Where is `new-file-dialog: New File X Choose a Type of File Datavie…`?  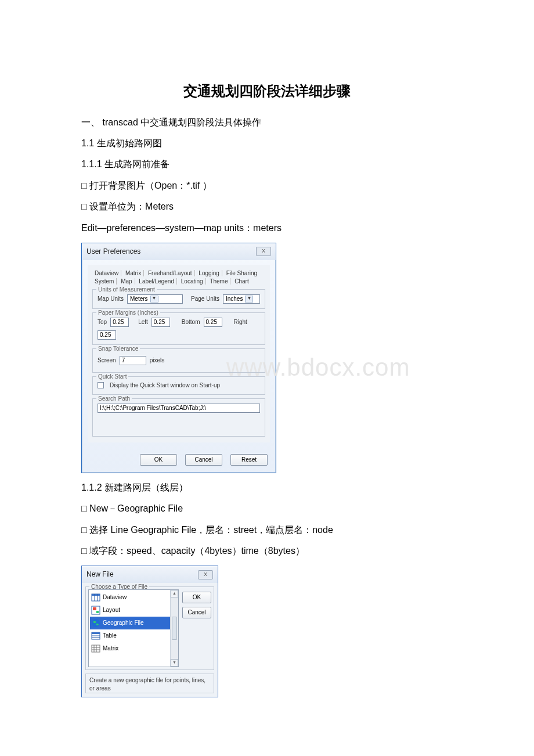 new-file-dialog: New File X Choose a Type of File Datavie… is located at coordinates (150, 632).